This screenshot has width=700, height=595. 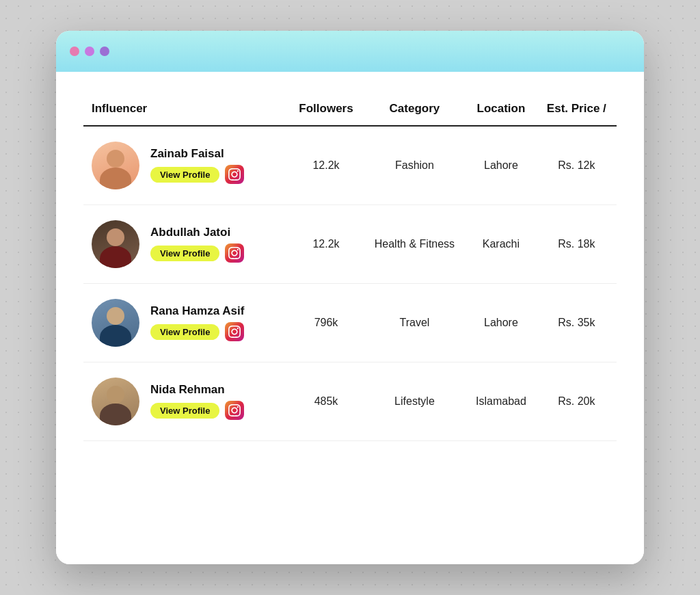 What do you see at coordinates (75, 51) in the screenshot?
I see `traffic-light-red` at bounding box center [75, 51].